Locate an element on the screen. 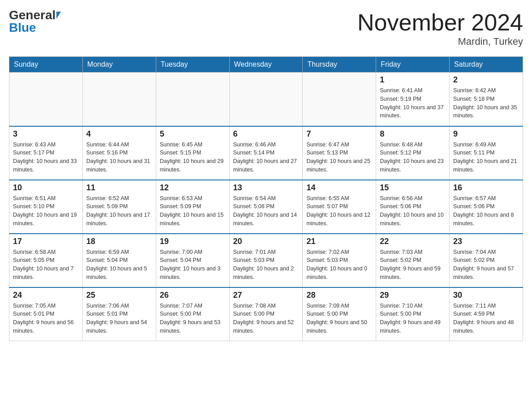 This screenshot has width=532, height=411. day-number: 18 is located at coordinates (119, 242).